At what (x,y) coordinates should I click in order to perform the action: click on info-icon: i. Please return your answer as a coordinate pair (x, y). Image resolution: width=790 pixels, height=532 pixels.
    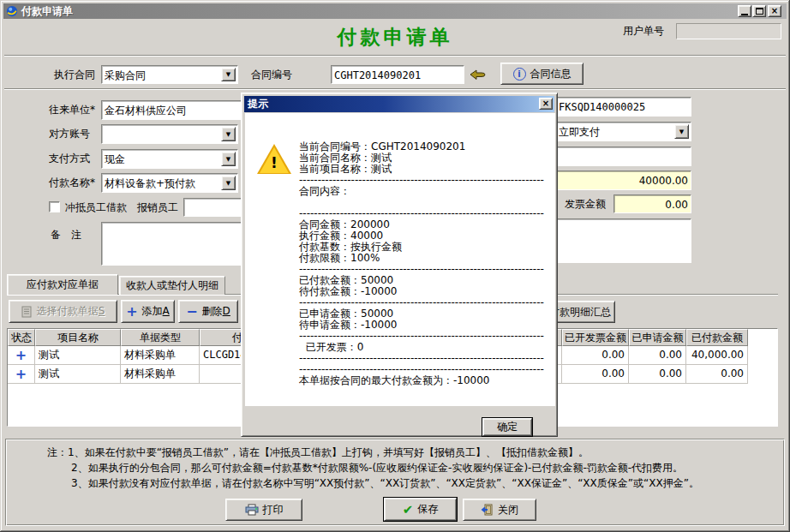
    Looking at the image, I should click on (519, 74).